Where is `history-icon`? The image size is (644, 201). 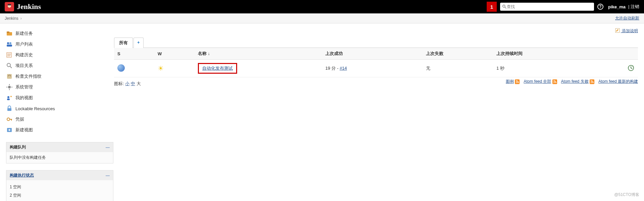
history-icon is located at coordinates (9, 55).